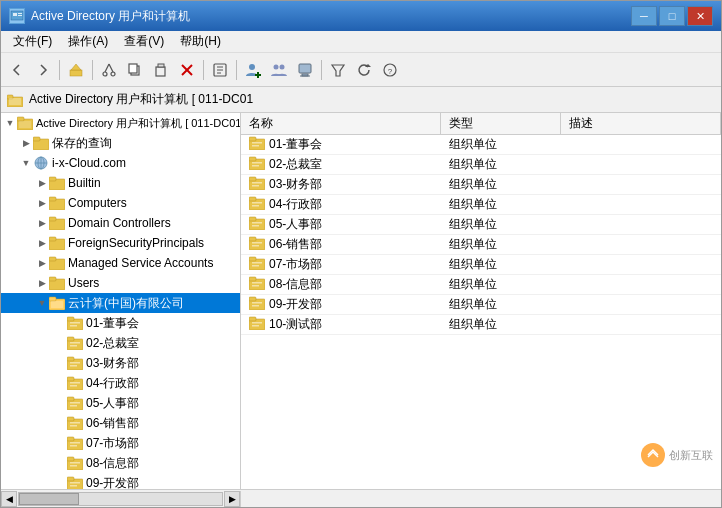  What do you see at coordinates (187, 70) in the screenshot?
I see `delete-button` at bounding box center [187, 70].